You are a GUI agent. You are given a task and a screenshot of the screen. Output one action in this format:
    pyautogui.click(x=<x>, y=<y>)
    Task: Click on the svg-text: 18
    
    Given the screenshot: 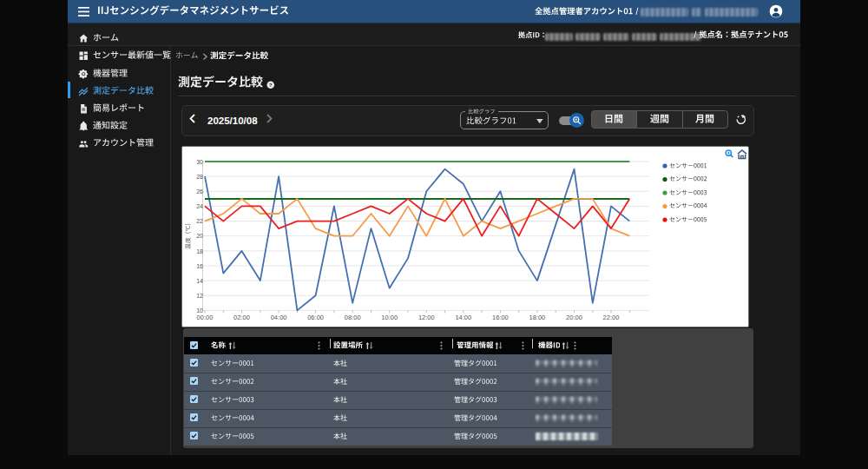 What is the action you would take?
    pyautogui.click(x=200, y=252)
    